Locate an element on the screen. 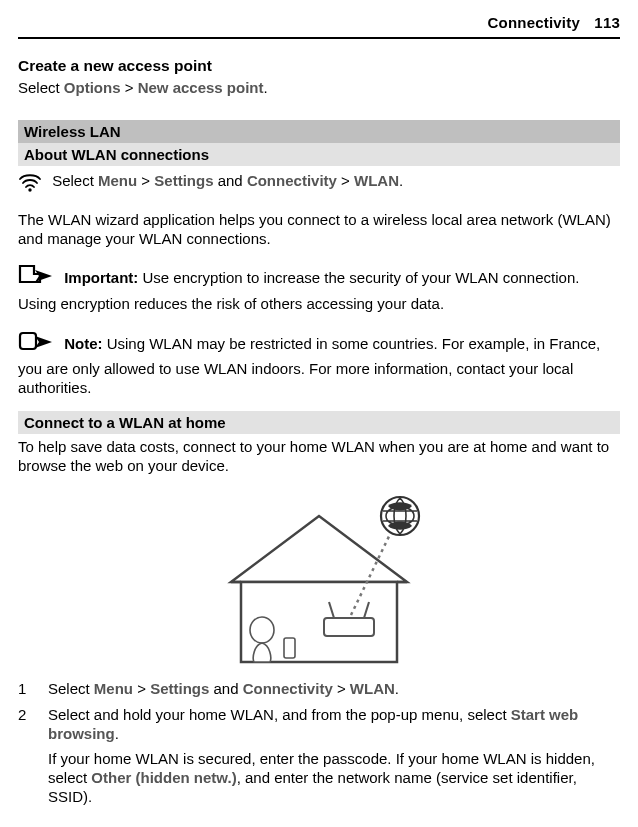 The width and height of the screenshot is (638, 827). new-access-point-item: New access point is located at coordinates (201, 88).